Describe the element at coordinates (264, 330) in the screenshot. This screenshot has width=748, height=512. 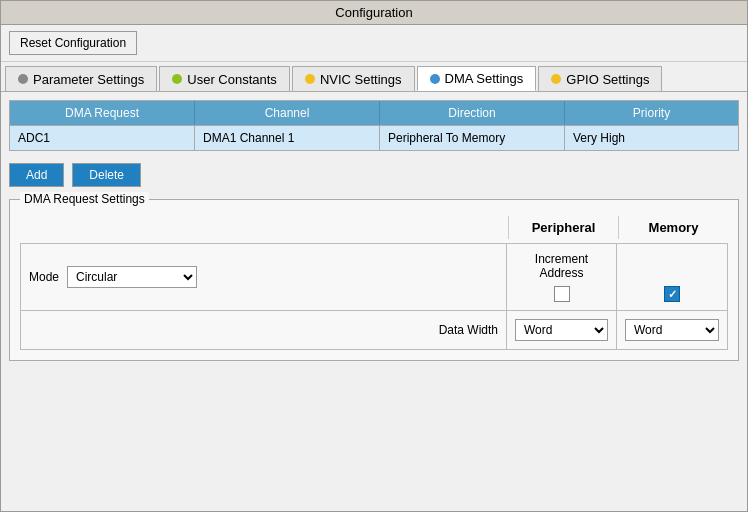
I see `data-width-label-section: Data Width` at that location.